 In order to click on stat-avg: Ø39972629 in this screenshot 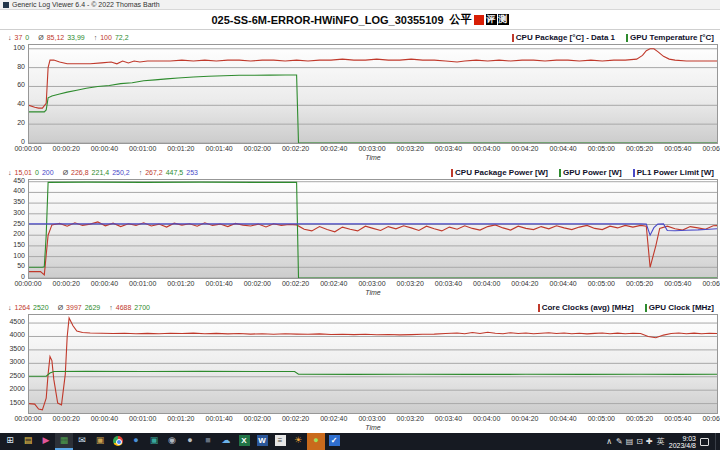, I will do `click(80, 308)`.